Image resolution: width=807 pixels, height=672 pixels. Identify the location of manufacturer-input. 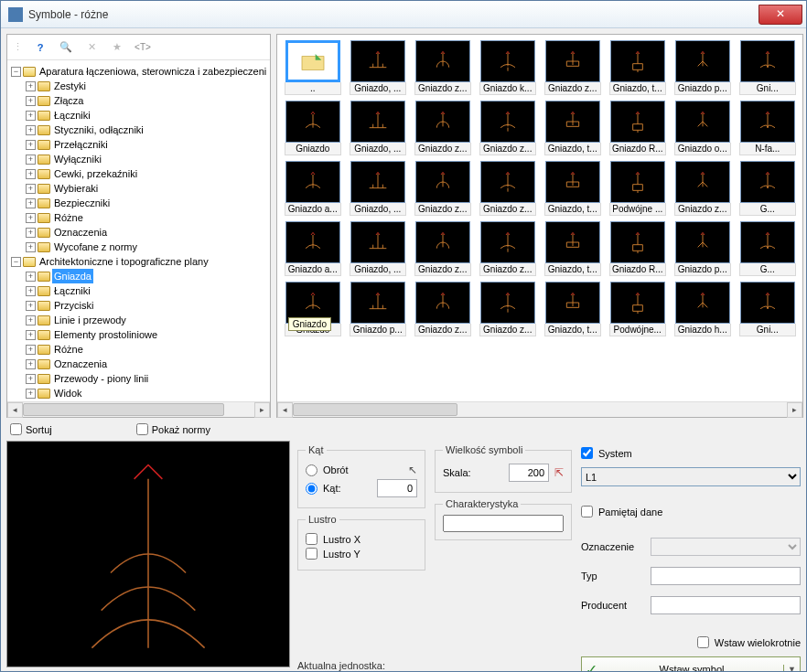
(726, 605).